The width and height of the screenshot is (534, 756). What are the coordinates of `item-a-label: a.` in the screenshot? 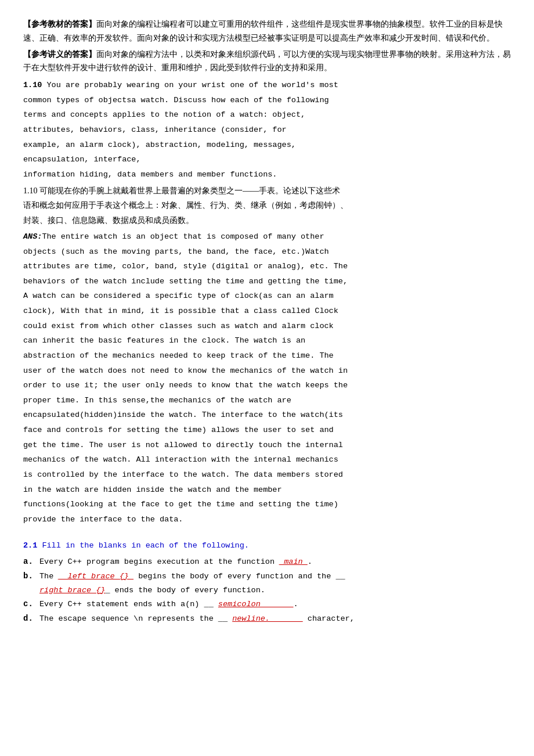 It's located at (31, 562).